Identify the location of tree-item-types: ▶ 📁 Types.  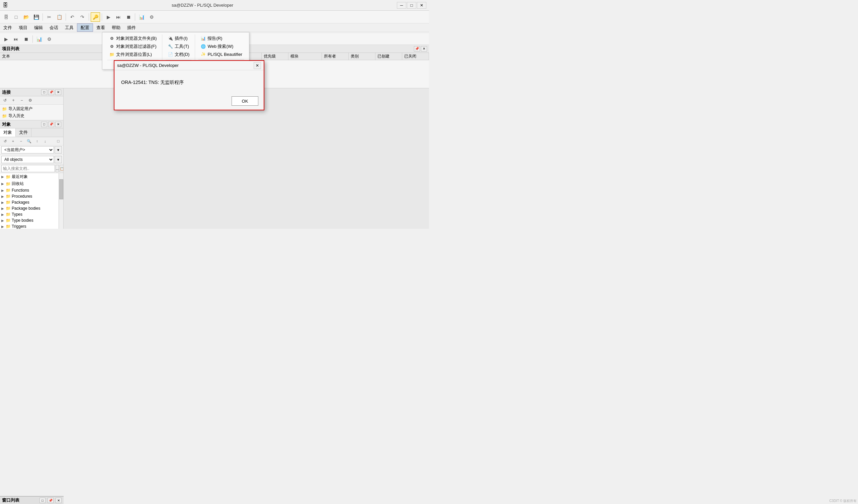
(32, 214).